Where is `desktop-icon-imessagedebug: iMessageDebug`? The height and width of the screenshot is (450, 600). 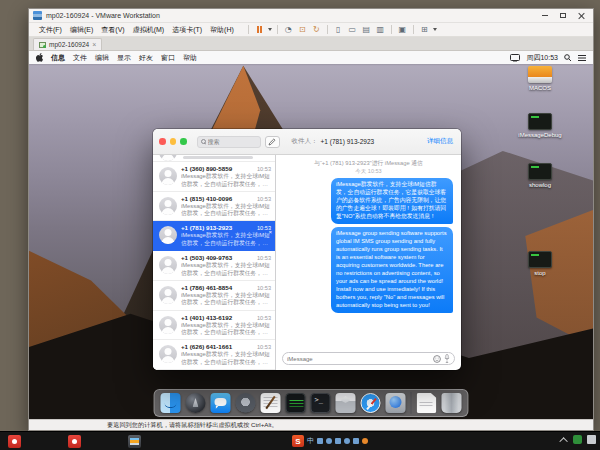 desktop-icon-imessagedebug: iMessageDebug is located at coordinates (540, 126).